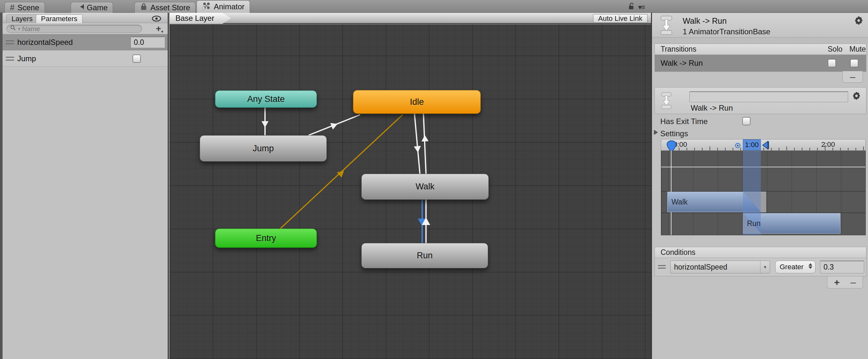 The image size is (868, 359). I want to click on remove-condition-button: –, so click(853, 282).